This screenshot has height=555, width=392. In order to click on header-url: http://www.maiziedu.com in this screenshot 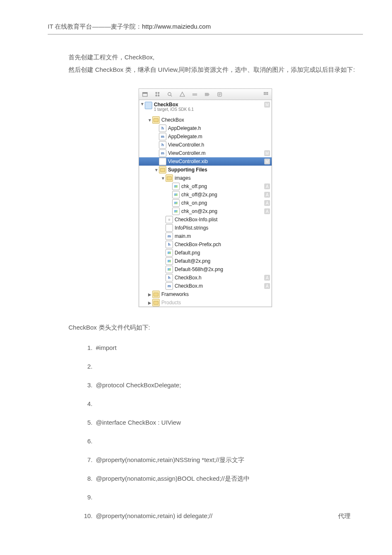, I will do `click(176, 27)`.